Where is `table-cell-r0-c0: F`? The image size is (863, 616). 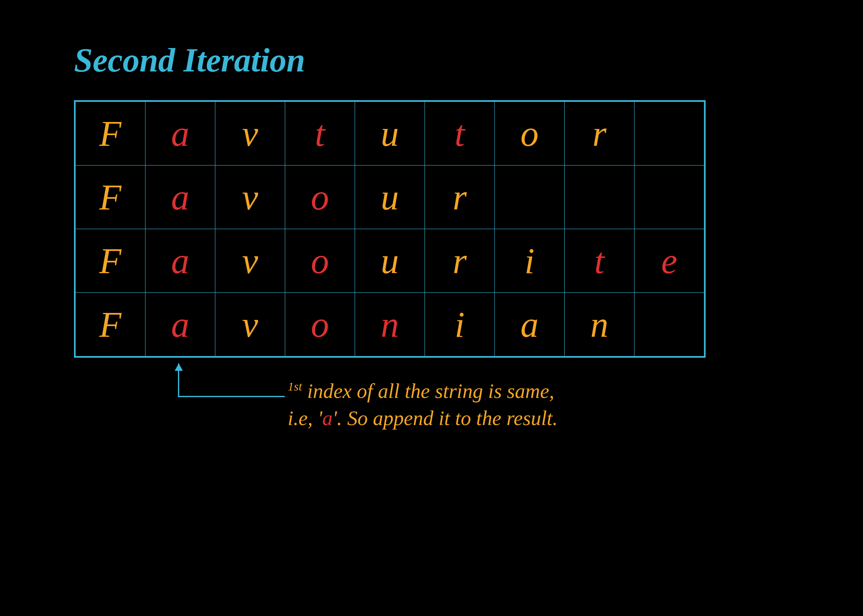
table-cell-r0-c0: F is located at coordinates (111, 134).